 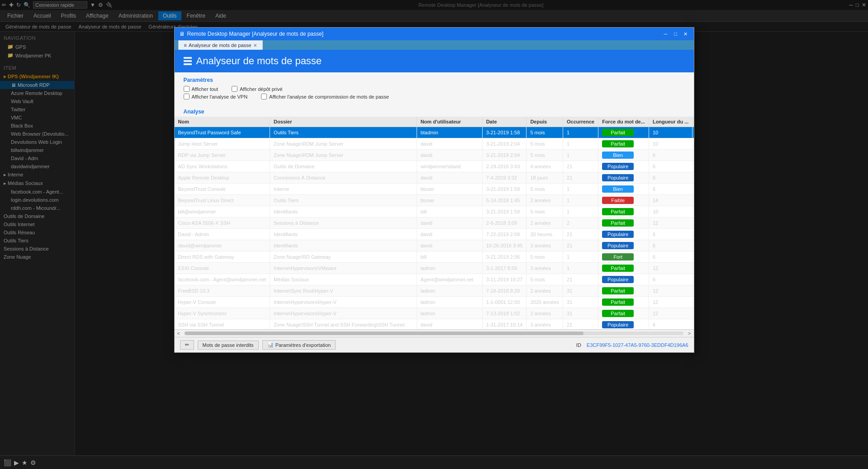 What do you see at coordinates (434, 234) in the screenshot?
I see `table-row: David - AdminIdentifiantsdavid7-22-2019 …` at bounding box center [434, 234].